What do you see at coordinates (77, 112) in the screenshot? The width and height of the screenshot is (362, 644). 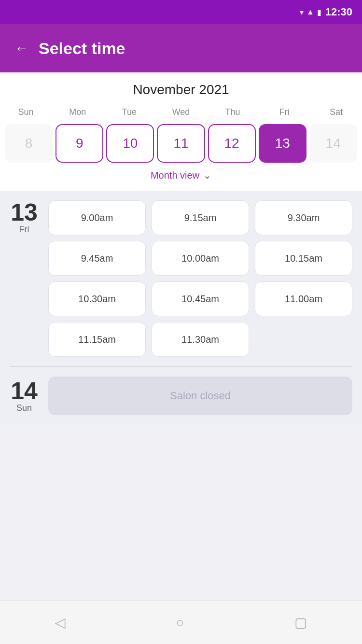 I see `weekday-mon: Mon` at bounding box center [77, 112].